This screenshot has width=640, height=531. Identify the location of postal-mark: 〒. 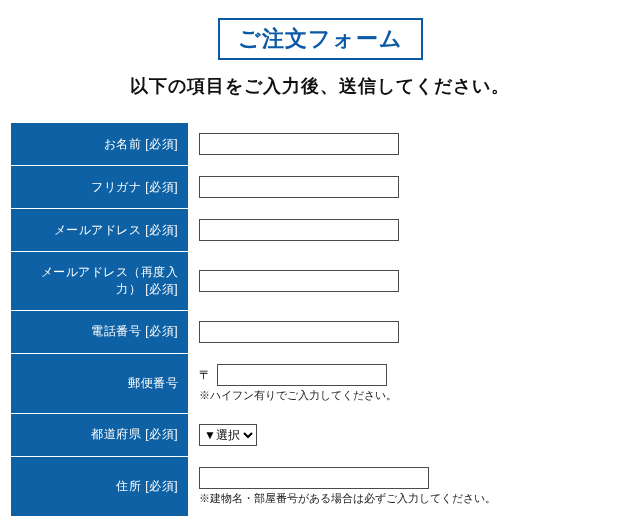
(205, 375).